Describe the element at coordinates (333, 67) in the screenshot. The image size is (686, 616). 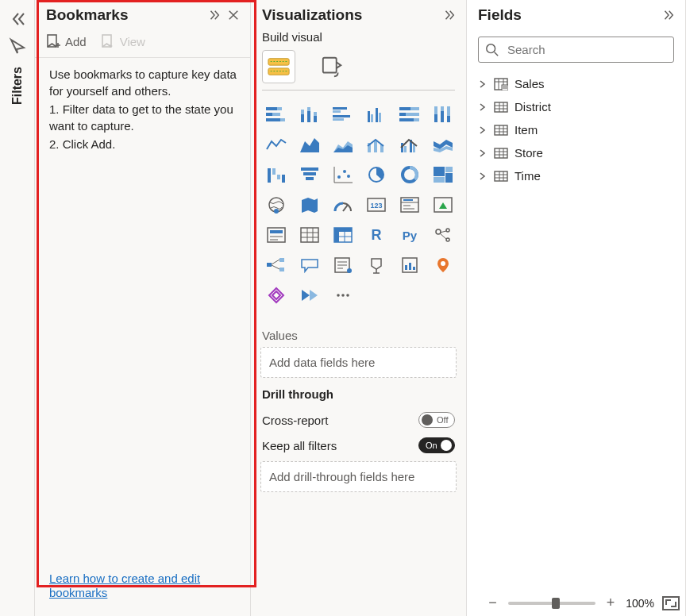
I see `format-tab` at that location.